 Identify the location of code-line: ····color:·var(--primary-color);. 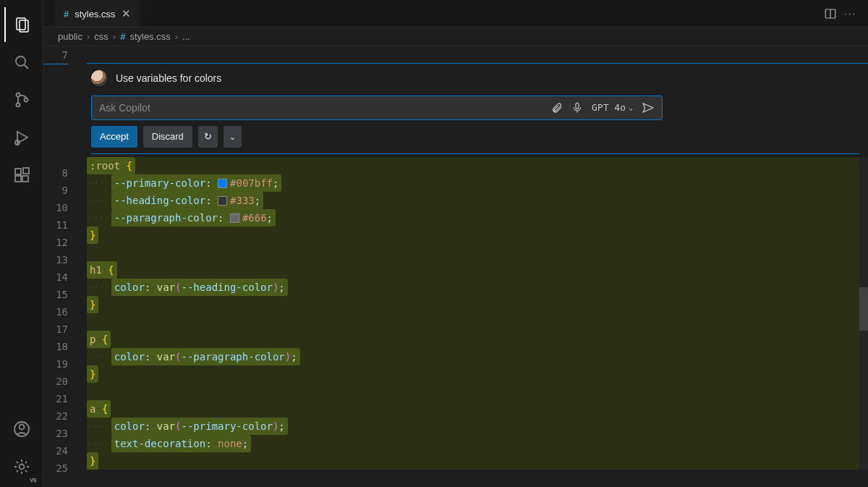
(477, 426).